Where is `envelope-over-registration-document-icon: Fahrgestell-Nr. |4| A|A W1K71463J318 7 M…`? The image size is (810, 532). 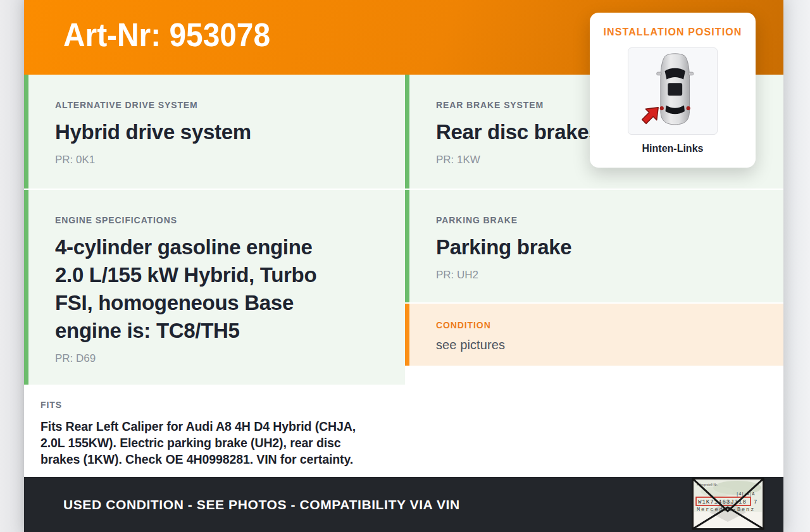 envelope-over-registration-document-icon: Fahrgestell-Nr. |4| A|A W1K71463J318 7 M… is located at coordinates (728, 504).